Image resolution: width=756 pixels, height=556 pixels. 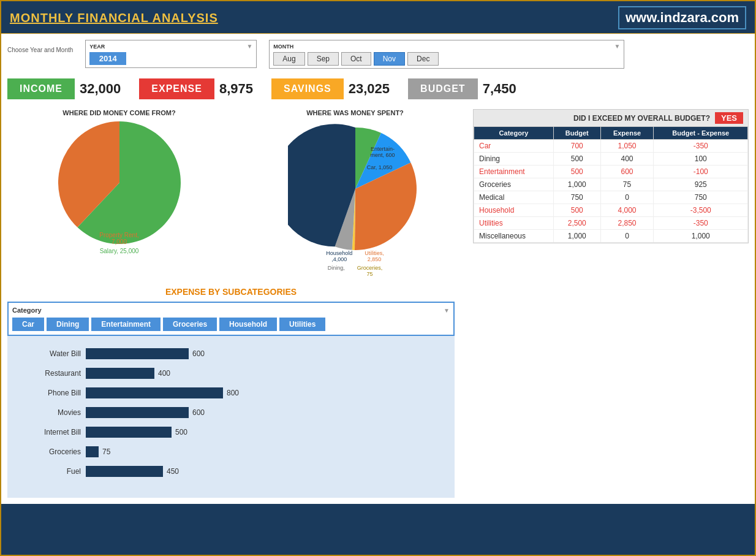 What do you see at coordinates (171, 54) in the screenshot?
I see `year-box: YEAR ▼` at bounding box center [171, 54].